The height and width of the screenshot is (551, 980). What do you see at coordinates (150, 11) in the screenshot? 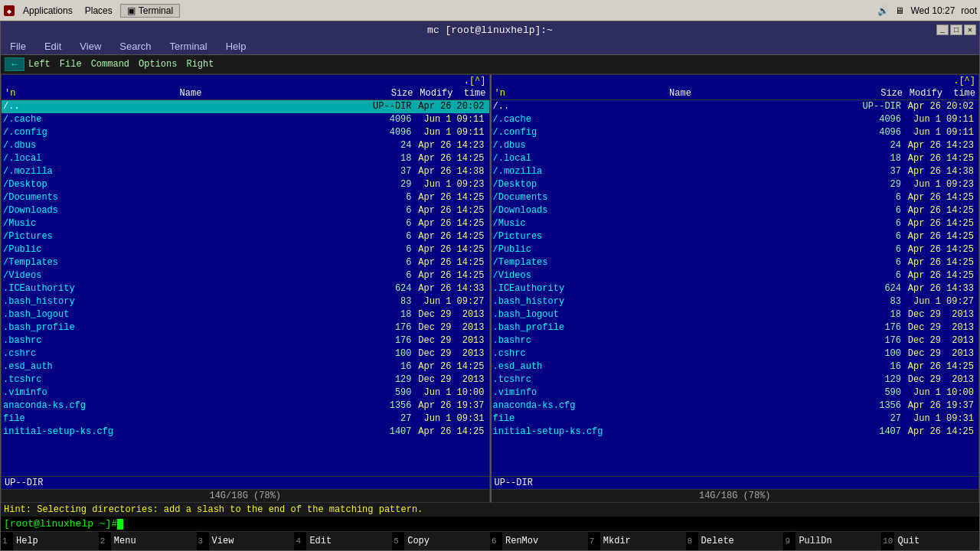
I see `terminal-tab: ▣ Terminal` at bounding box center [150, 11].